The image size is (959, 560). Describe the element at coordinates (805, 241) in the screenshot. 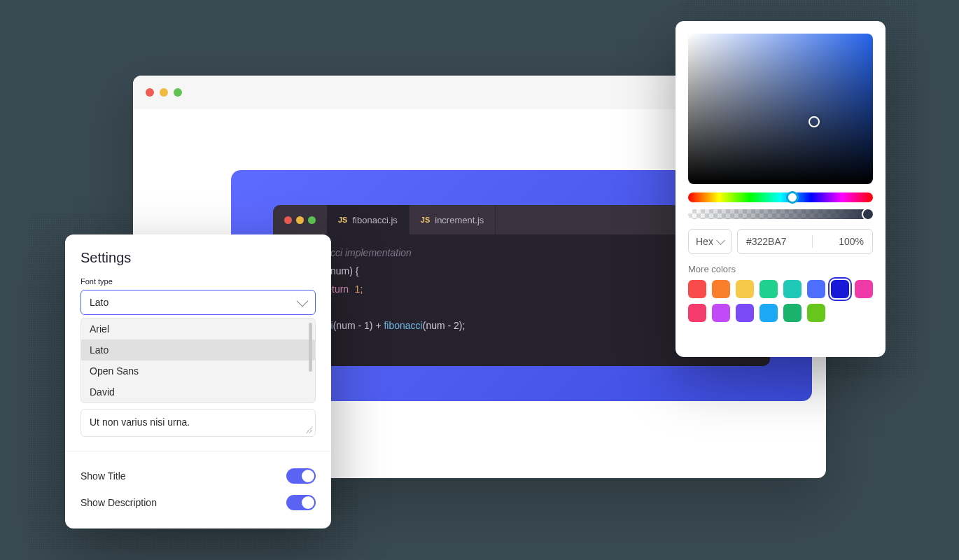

I see `hex-input: #322BA7 100%` at that location.